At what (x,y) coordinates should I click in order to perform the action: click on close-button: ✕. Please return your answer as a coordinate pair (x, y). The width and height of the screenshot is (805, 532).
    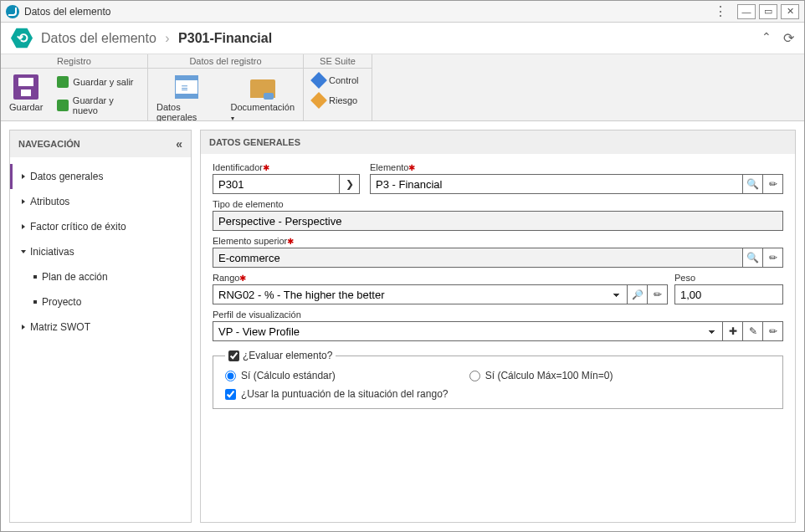
    Looking at the image, I should click on (790, 12).